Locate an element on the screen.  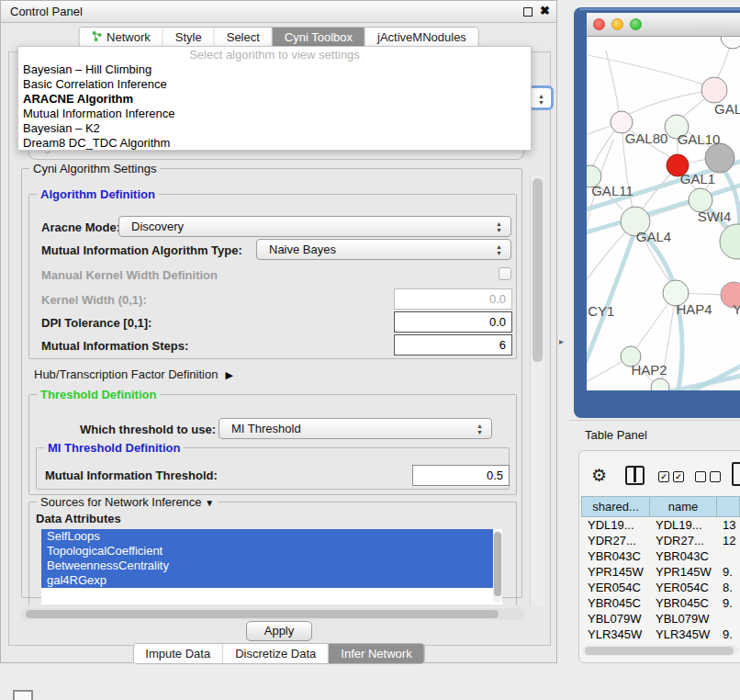
algorithm-option: ARACNE Algorithm is located at coordinates (275, 99).